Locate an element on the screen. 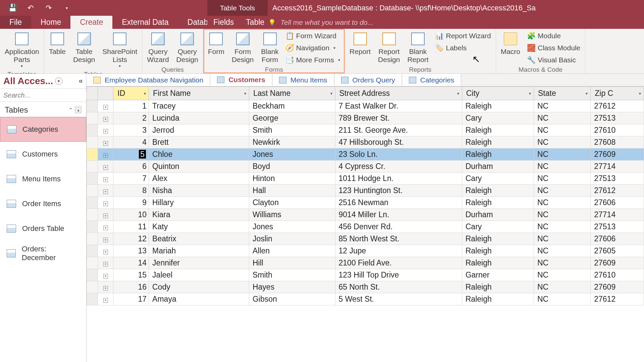 The image size is (644, 362). cell-first-name: Mariah is located at coordinates (199, 251).